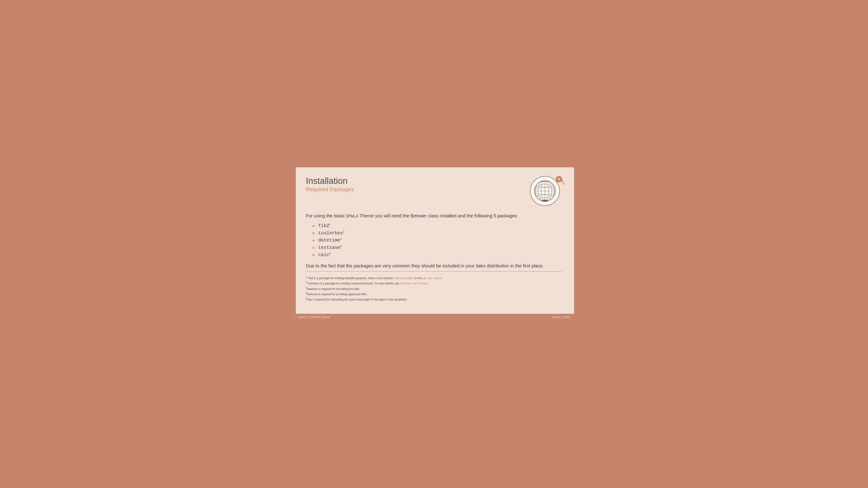 The height and width of the screenshot is (488, 868). What do you see at coordinates (434, 216) in the screenshot?
I see `intro-paragraph: For using the basic SPWLA Theme you will…` at bounding box center [434, 216].